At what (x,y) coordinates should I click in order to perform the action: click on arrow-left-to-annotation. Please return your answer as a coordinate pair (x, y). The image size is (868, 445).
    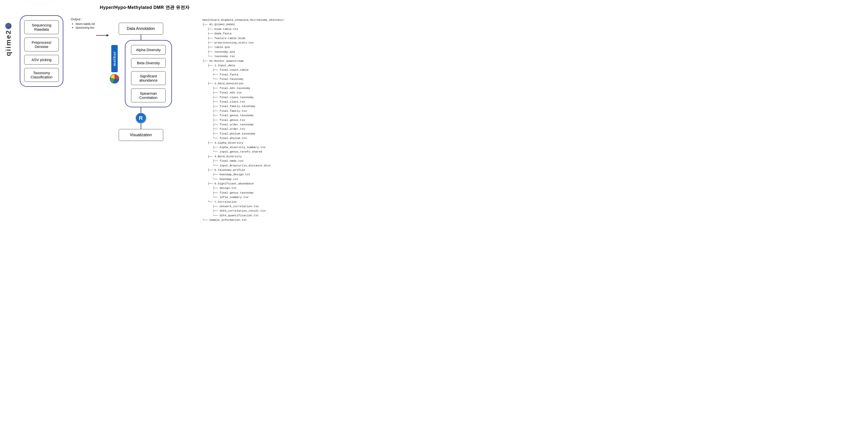
    Looking at the image, I should click on (102, 35).